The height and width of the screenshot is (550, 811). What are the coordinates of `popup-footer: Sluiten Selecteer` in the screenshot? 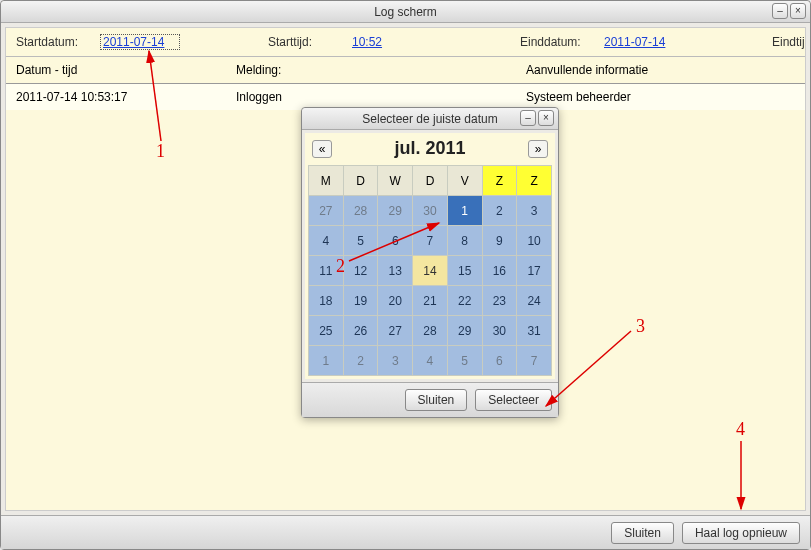 It's located at (430, 400).